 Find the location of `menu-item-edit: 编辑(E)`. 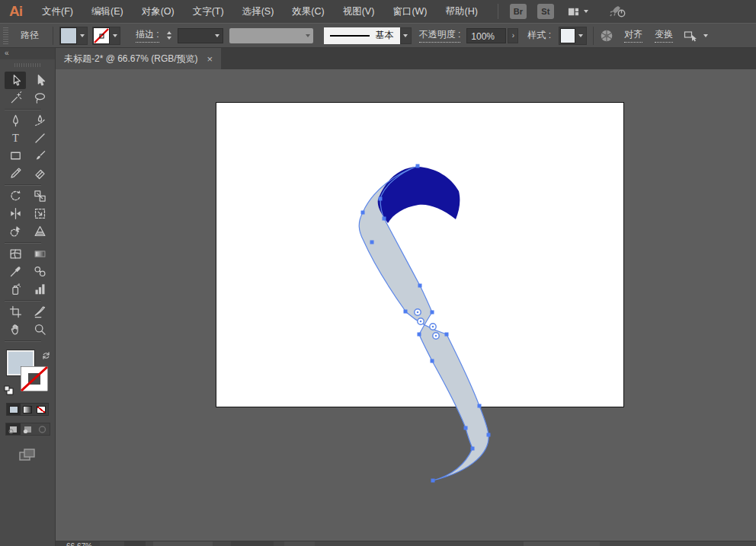

menu-item-edit: 编辑(E) is located at coordinates (107, 11).